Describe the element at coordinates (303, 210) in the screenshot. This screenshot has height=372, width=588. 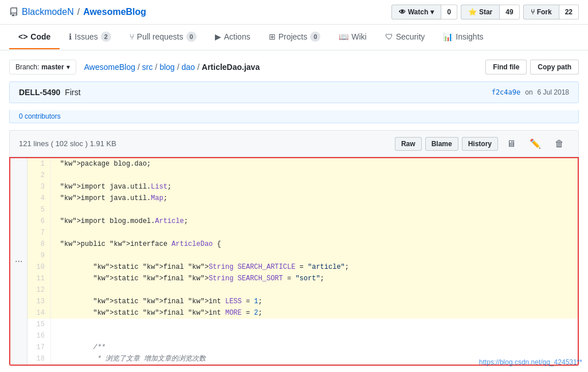
I see `table-row: 5` at that location.